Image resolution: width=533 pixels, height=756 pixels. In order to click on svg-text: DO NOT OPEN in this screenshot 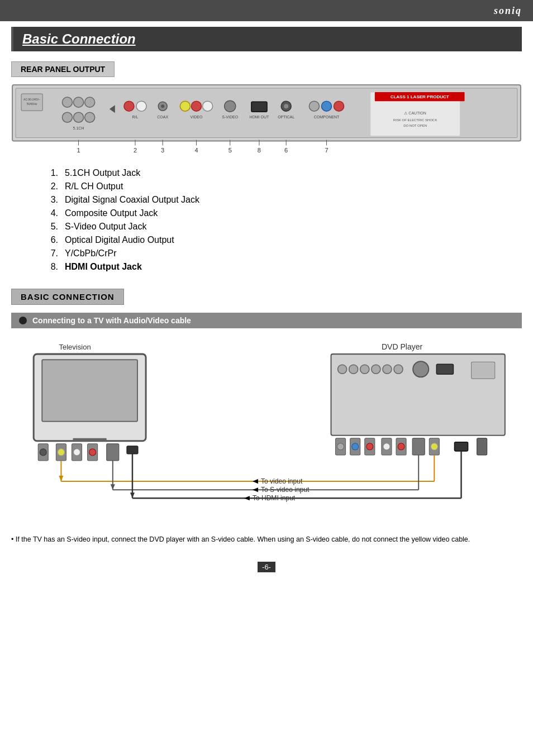, I will do `click(415, 126)`.